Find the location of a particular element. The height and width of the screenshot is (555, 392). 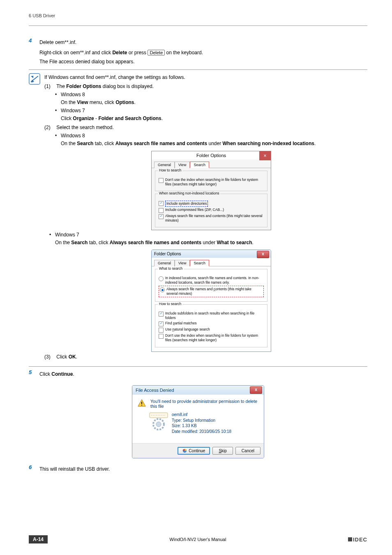

dialog-titlebar: Folder Options × is located at coordinates (211, 155).